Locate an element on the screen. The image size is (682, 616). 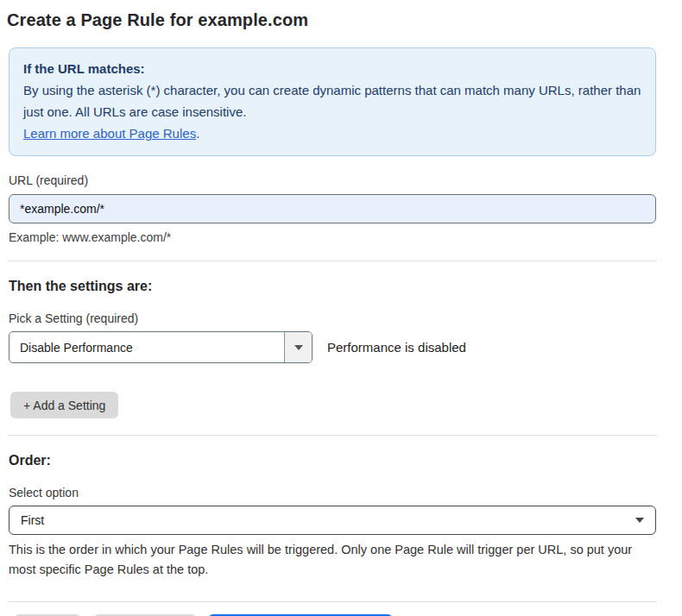
info-box-body: By using the asterisk (*) character, you… is located at coordinates (332, 101).